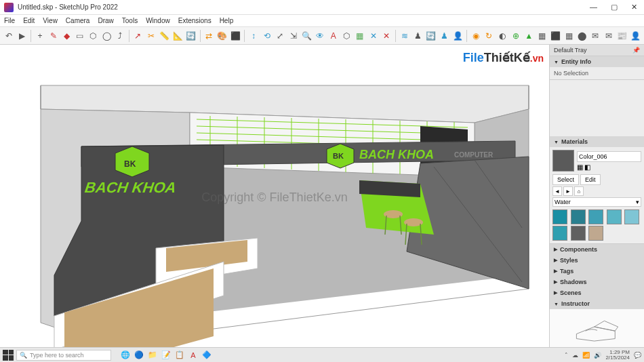 This screenshot has height=362, width=644. Describe the element at coordinates (622, 36) in the screenshot. I see `tool-news-icon: 📰` at that location.